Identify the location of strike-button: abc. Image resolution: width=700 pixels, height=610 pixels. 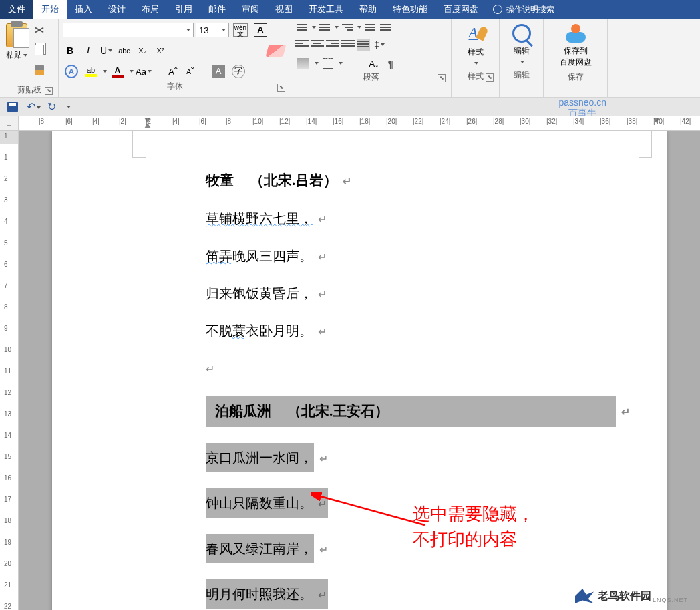
(124, 51).